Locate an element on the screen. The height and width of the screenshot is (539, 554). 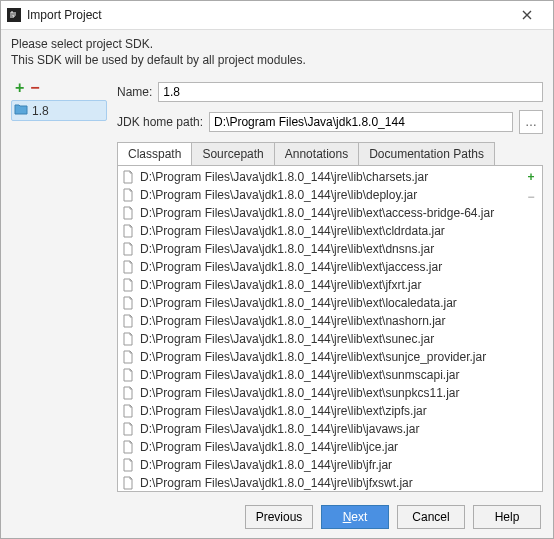
app-icon is located at coordinates (14, 15).